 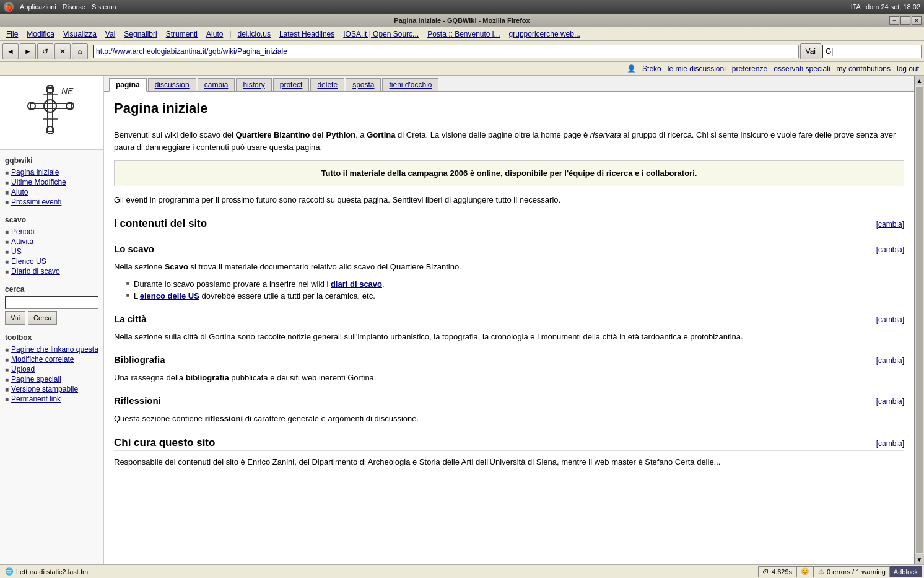 I want to click on sidebar-item-pagine-speciali: ■ Pagine speciali, so click(x=52, y=379).